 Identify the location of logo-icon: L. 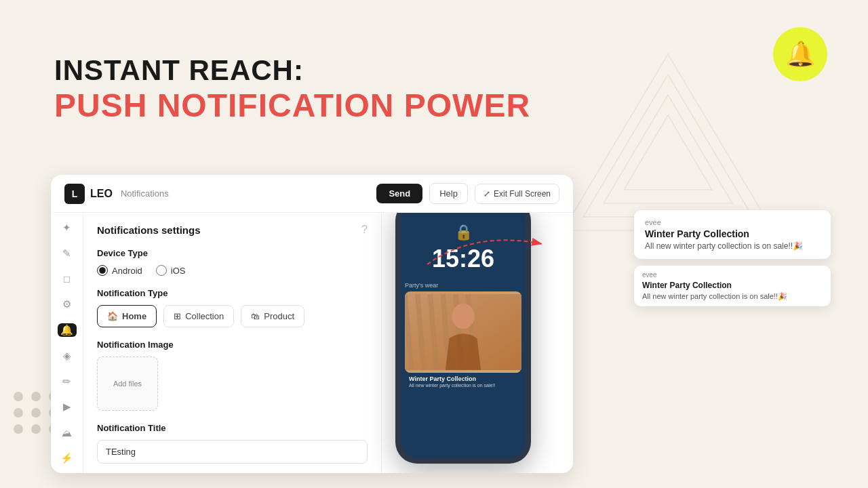
(75, 194).